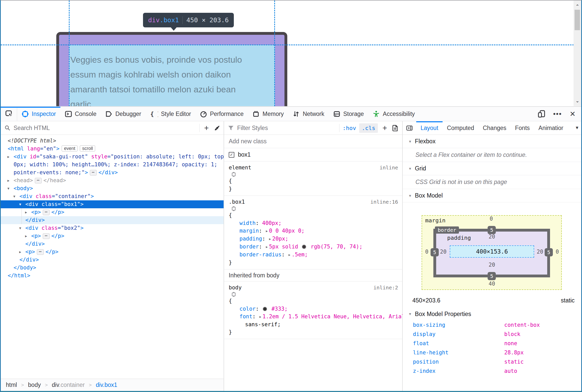 This screenshot has height=392, width=582. Describe the element at coordinates (492, 325) in the screenshot. I see `box-model-property-row: box-sizingcontent-box` at that location.